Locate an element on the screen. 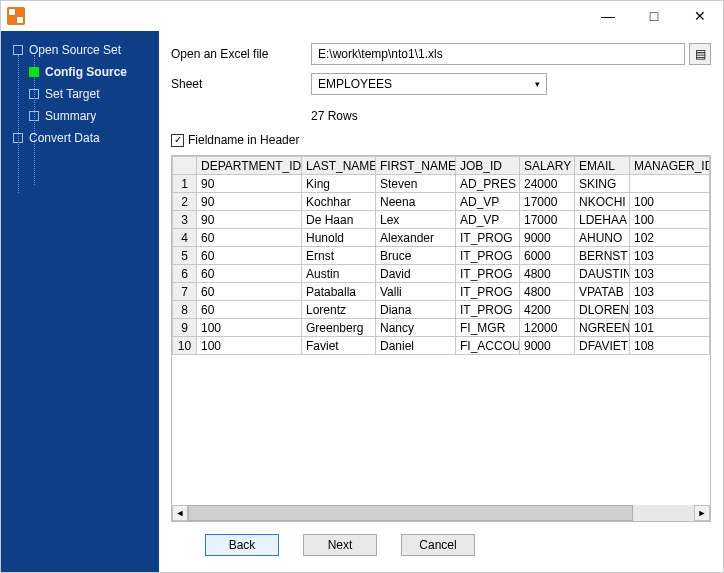  row-number: 8 is located at coordinates (185, 310).